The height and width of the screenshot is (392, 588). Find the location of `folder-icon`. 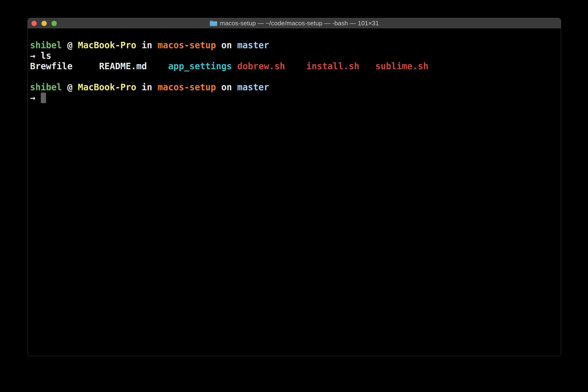

folder-icon is located at coordinates (213, 23).